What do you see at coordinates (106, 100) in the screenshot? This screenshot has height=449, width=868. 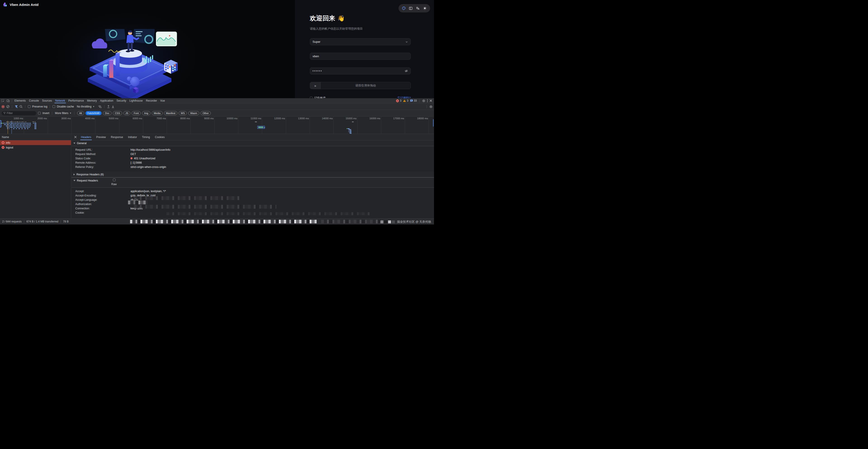 I see `tab-application: Application` at bounding box center [106, 100].